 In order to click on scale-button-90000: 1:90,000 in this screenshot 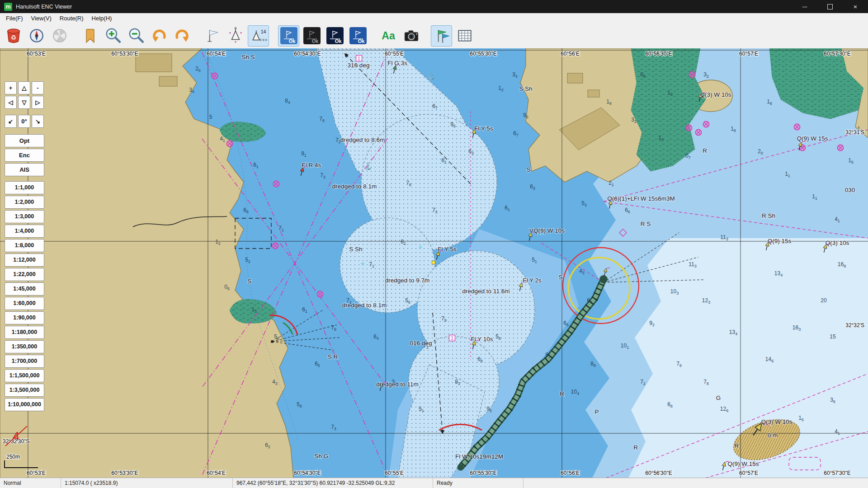, I will do `click(24, 318)`.